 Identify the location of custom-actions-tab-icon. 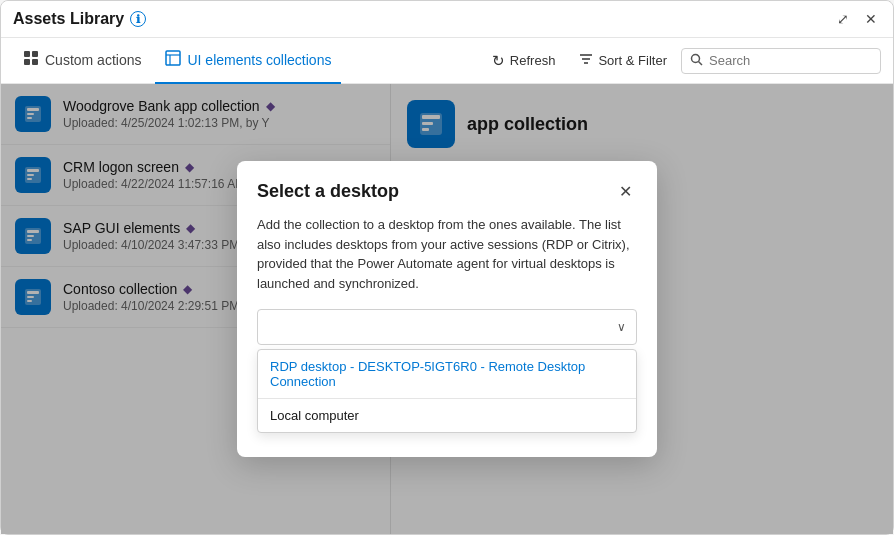
(31, 60).